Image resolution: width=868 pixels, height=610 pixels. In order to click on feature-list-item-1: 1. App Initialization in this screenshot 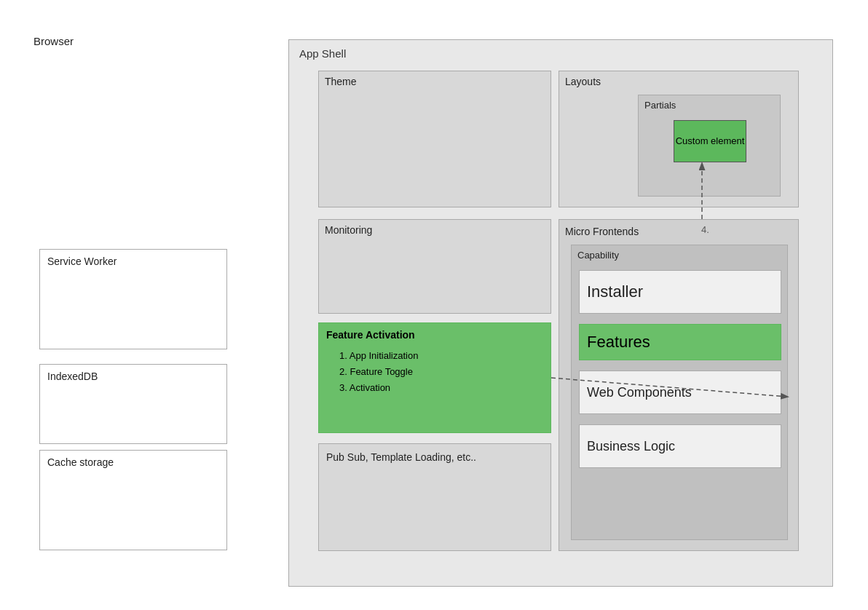, I will do `click(379, 356)`.